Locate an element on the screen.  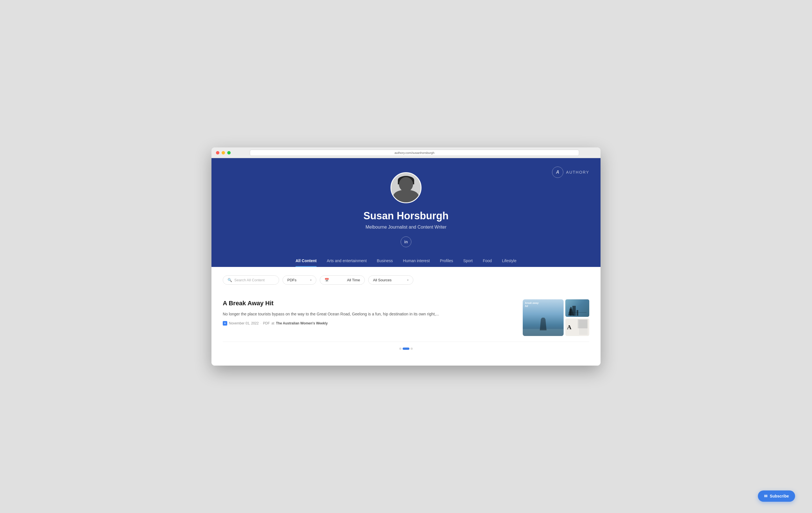
article-date: November 01, 2022 is located at coordinates (244, 323).